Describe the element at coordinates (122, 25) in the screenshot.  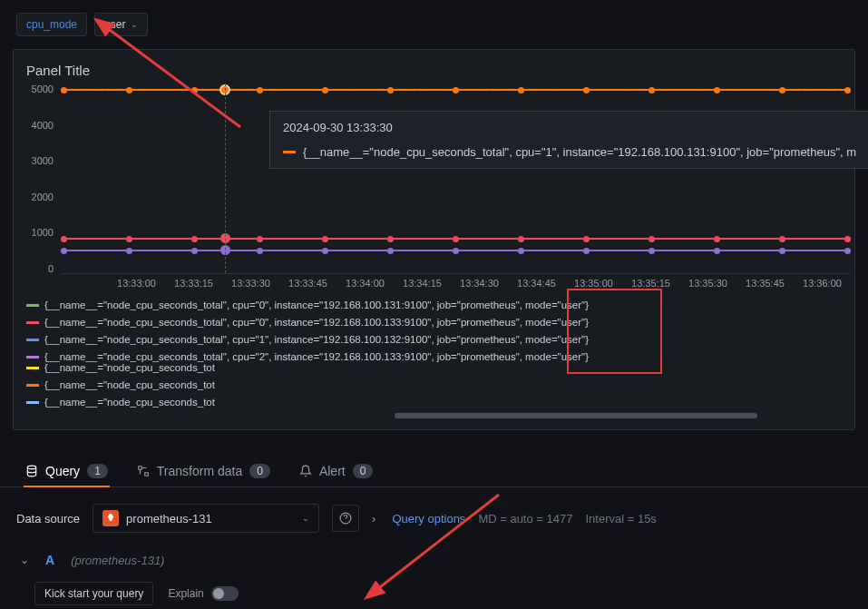
I see `variable-value-dropdown: user ⌄` at that location.